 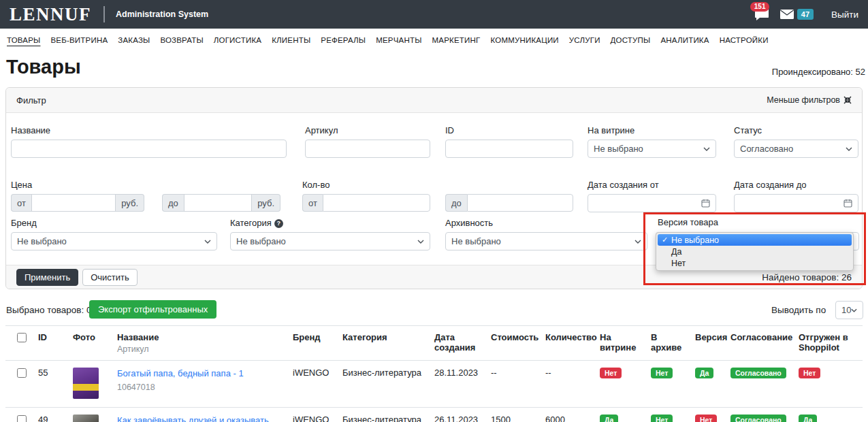 I want to click on nav-item-referaly: РЕФЕРАЛЫ, so click(x=343, y=40).